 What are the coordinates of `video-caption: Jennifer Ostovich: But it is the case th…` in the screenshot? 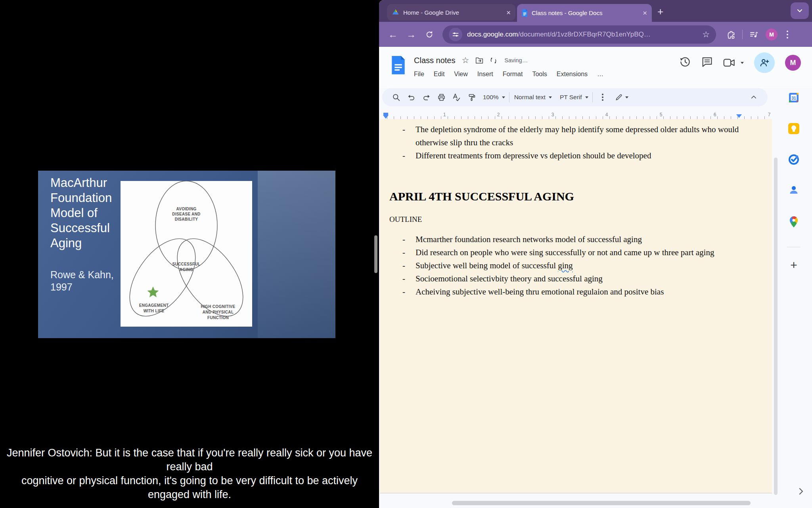 It's located at (190, 474).